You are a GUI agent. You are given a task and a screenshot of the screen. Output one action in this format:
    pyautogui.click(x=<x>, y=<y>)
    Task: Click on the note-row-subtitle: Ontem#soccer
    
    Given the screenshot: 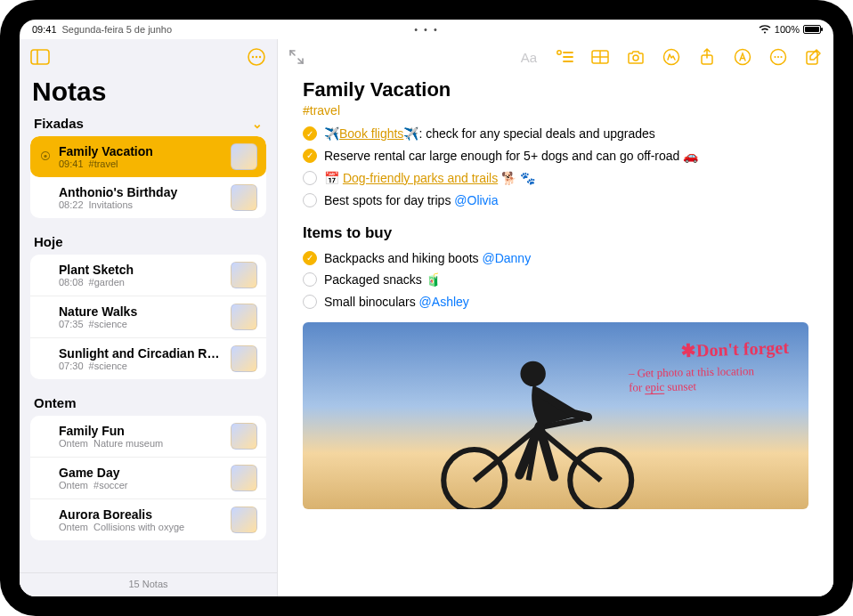 What is the action you would take?
    pyautogui.click(x=141, y=485)
    